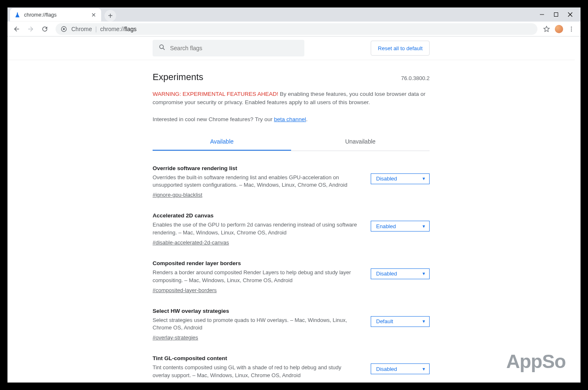 The image size is (588, 390). Describe the element at coordinates (291, 119) in the screenshot. I see `interested-text: Interested in cool new Chrome features? …` at that location.